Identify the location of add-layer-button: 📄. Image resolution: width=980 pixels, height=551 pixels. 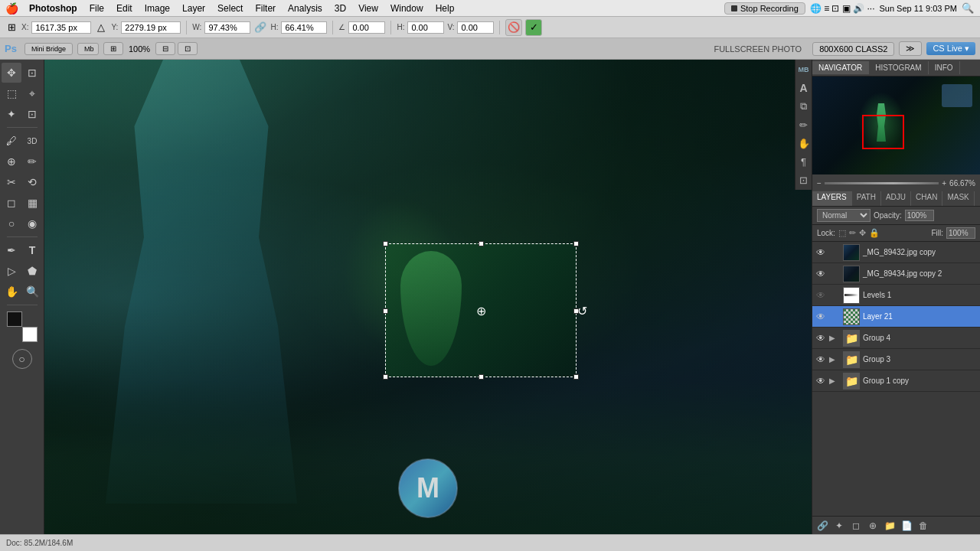
(906, 526).